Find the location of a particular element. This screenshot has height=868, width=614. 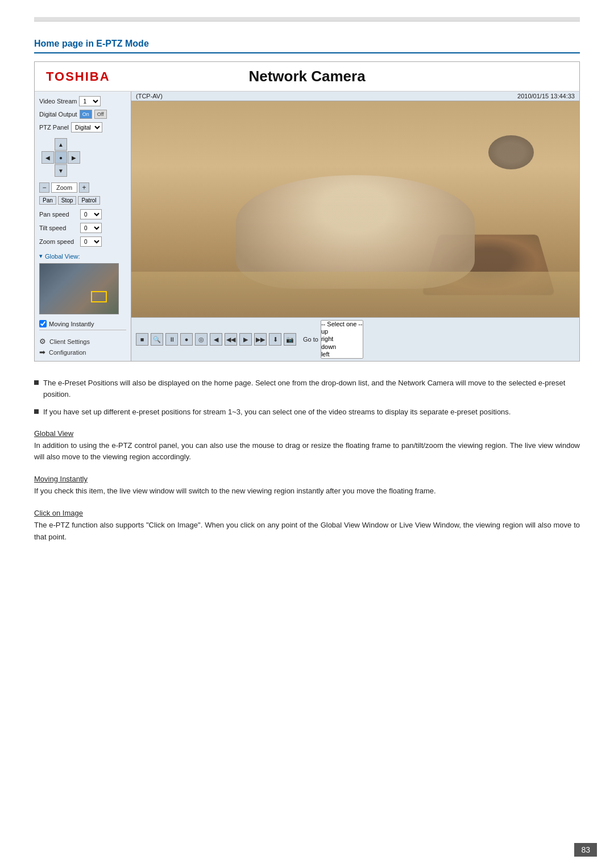

stop-button: Stop is located at coordinates (67, 200).